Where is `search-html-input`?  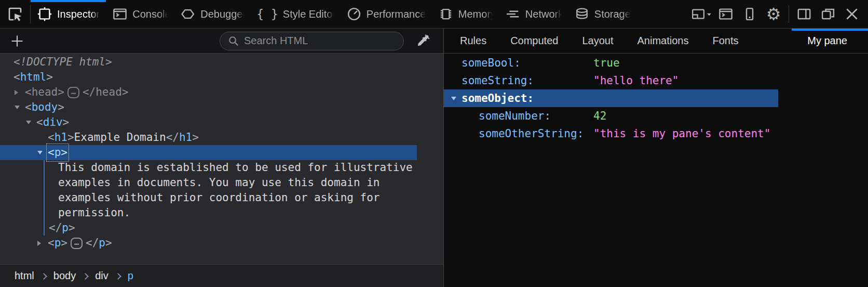
search-html-input is located at coordinates (320, 41).